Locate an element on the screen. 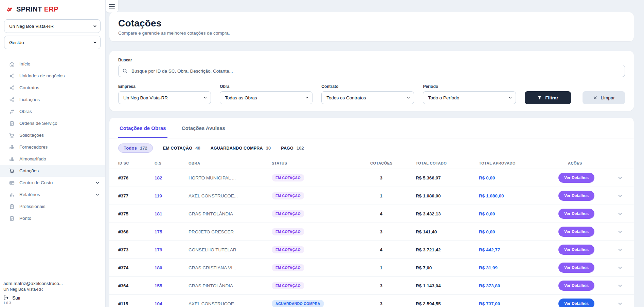 The width and height of the screenshot is (644, 307). table-row: #368175PROJETO CRESCEREM COTAÇÃO3R$ 141,… is located at coordinates (372, 232).